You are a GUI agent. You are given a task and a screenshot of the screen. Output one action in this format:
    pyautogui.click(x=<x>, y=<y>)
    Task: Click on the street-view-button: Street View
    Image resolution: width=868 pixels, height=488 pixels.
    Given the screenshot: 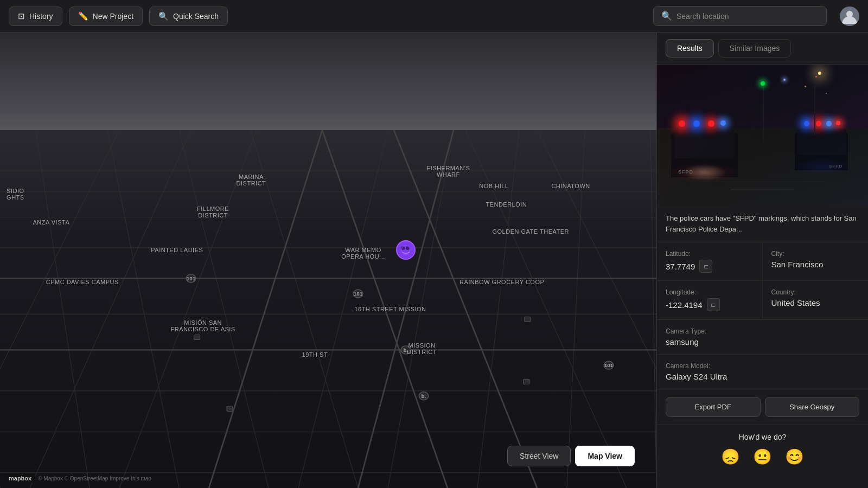 What is the action you would take?
    pyautogui.click(x=539, y=456)
    